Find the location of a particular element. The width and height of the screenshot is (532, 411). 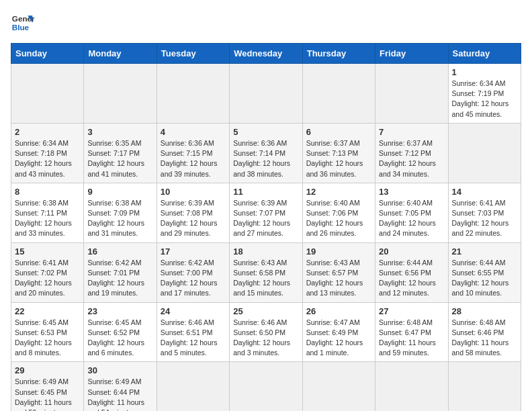

calendar-cell: 6Sunrise: 6:37 AMSunset: 7:13 PMDaylight… is located at coordinates (339, 153).